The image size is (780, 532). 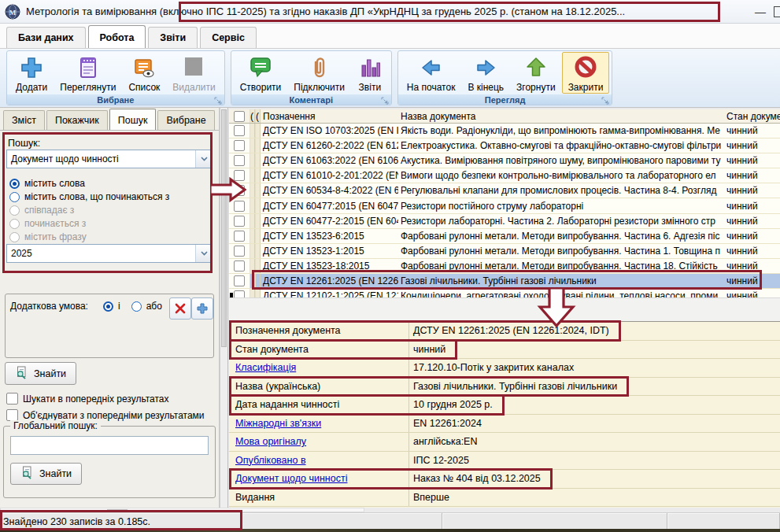 I want to click on ribbon-tab-1: Бази даних, so click(x=46, y=38).